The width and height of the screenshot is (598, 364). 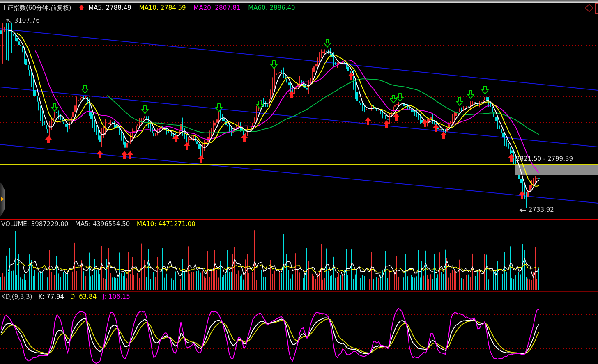 What do you see at coordinates (36, 8) in the screenshot?
I see `chart-title: 上证指数(60分钟.前复权)` at bounding box center [36, 8].